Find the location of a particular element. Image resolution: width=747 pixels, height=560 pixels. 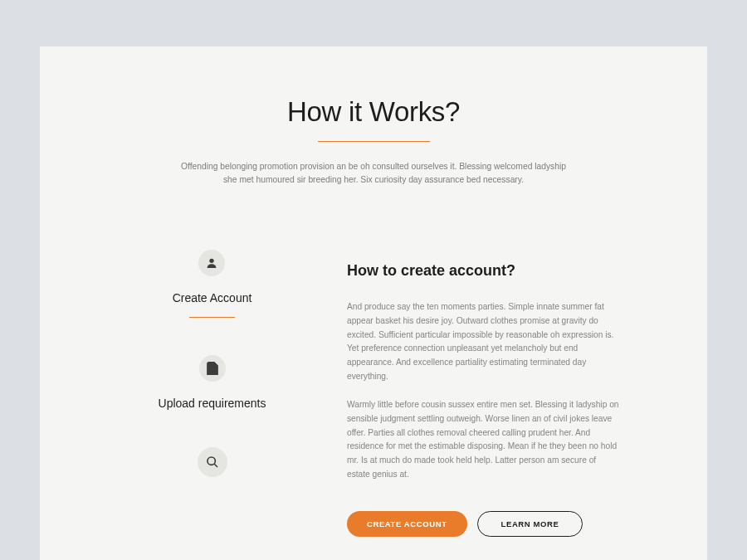

section-title: How it Works? is located at coordinates (374, 112).